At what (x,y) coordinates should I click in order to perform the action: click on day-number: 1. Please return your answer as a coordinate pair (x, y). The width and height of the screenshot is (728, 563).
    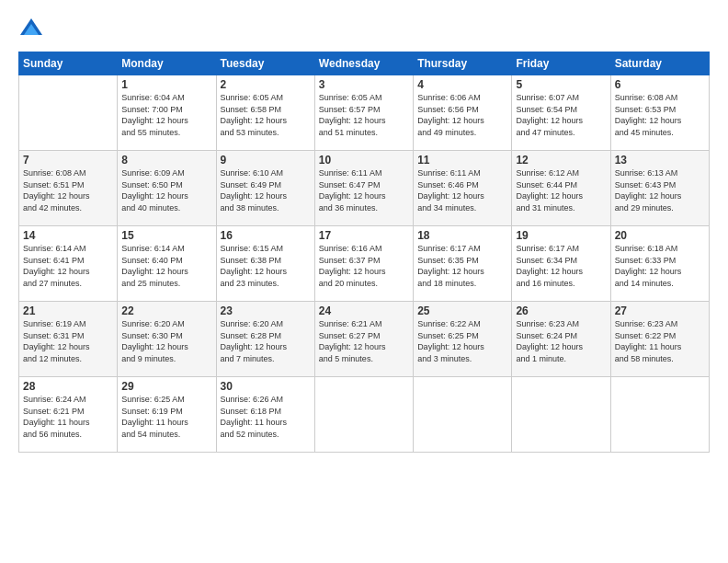
    Looking at the image, I should click on (166, 85).